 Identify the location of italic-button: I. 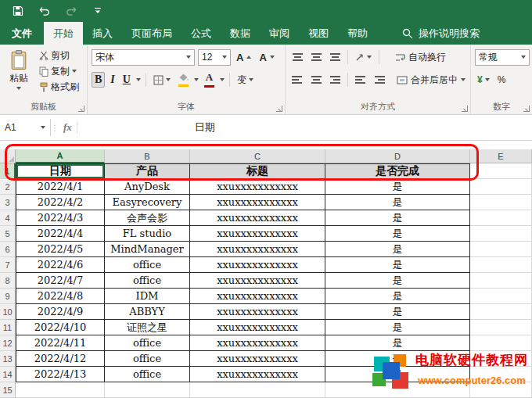
(113, 80).